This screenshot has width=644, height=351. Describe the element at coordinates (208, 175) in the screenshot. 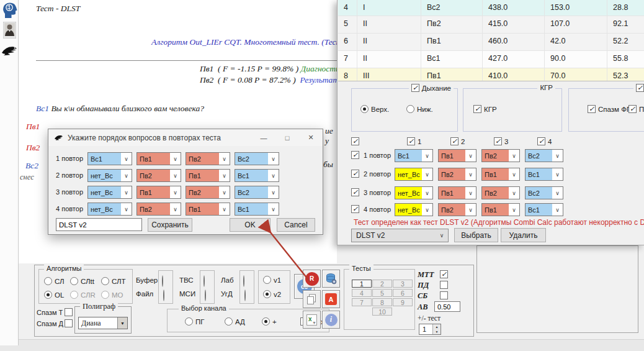

I see `dlg-repeat2-q3-select: Пв1∨` at that location.